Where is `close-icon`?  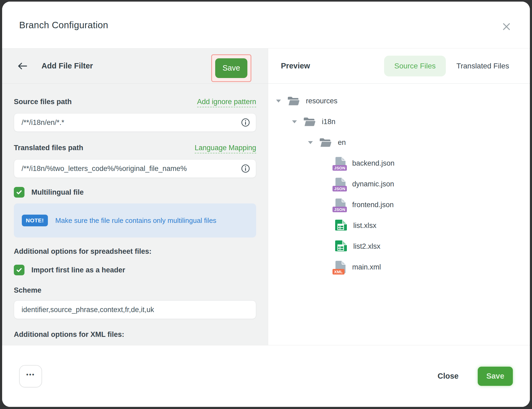 close-icon is located at coordinates (506, 27).